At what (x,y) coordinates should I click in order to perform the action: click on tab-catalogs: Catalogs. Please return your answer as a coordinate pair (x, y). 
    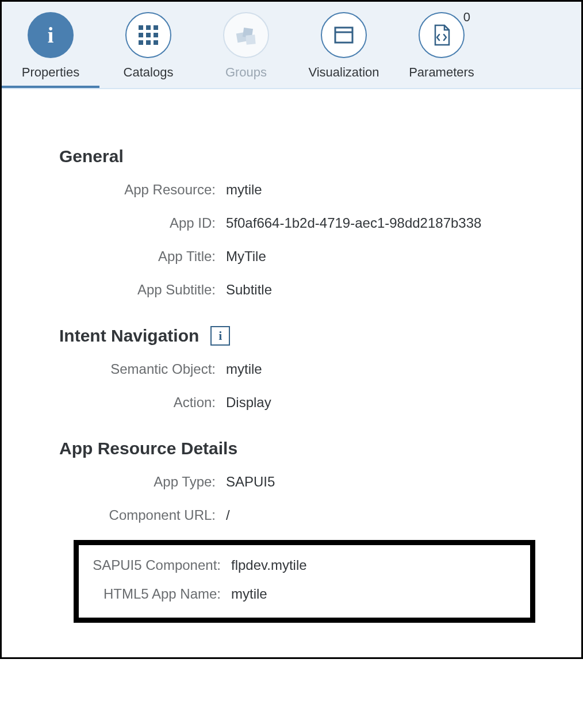
    Looking at the image, I should click on (148, 50).